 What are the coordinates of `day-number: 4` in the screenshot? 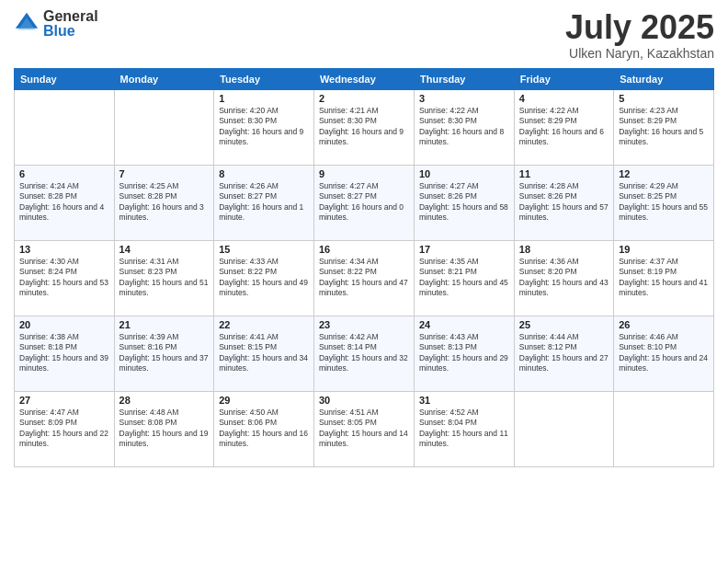 It's located at (564, 98).